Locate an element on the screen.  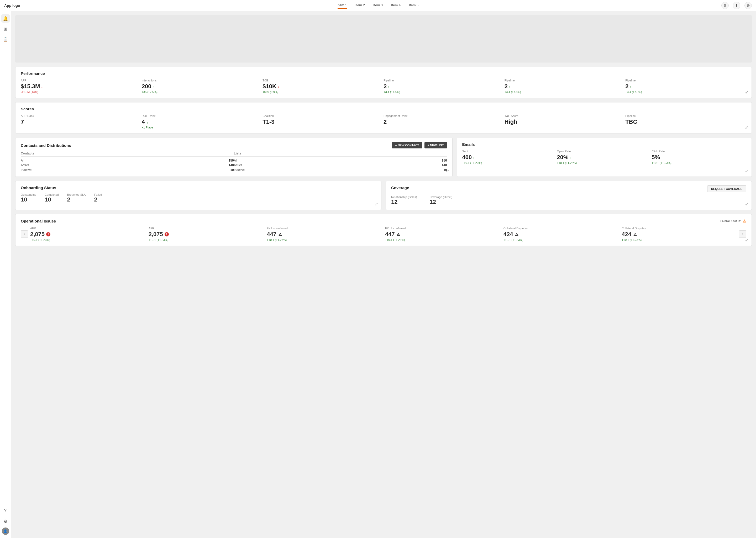
coverage-card: Coverage REQUEST COVERAGE Relationship (… is located at coordinates (569, 195).